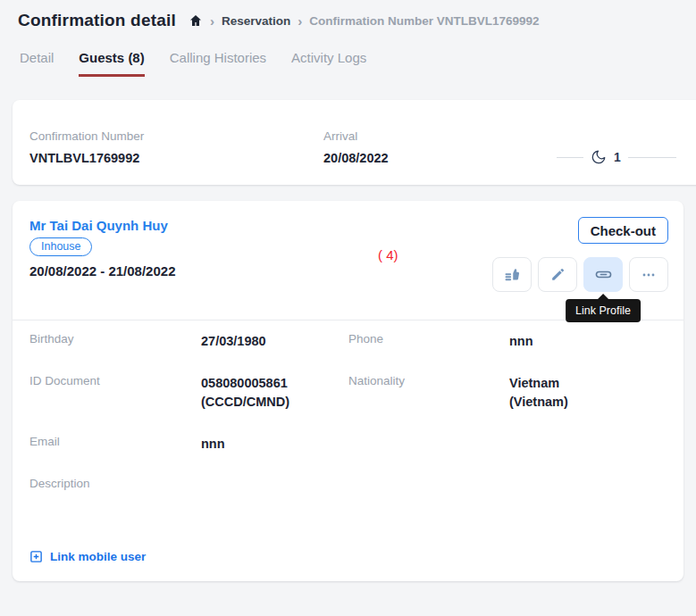 The height and width of the screenshot is (616, 696). What do you see at coordinates (111, 63) in the screenshot?
I see `tab-guests: Guests (8)` at bounding box center [111, 63].